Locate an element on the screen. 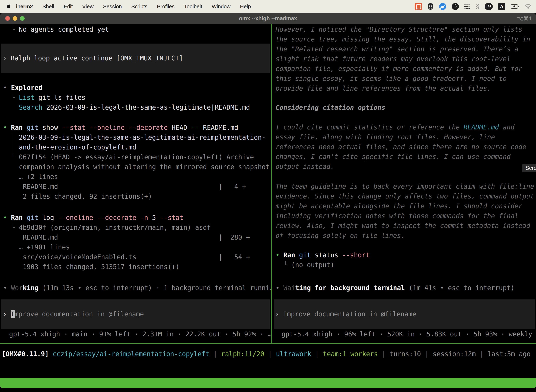 Image resolution: width=536 pixels, height=392 pixels. menu-item-shell: Shell is located at coordinates (48, 7).